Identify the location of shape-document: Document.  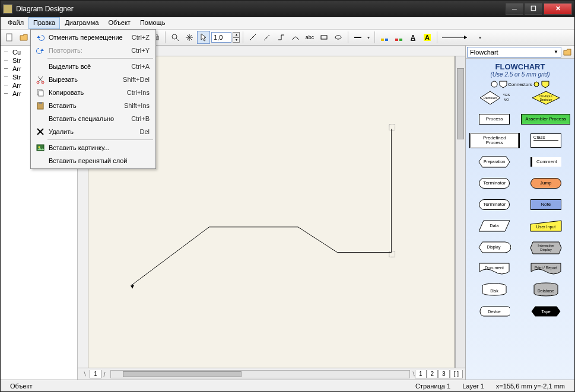
(495, 269).